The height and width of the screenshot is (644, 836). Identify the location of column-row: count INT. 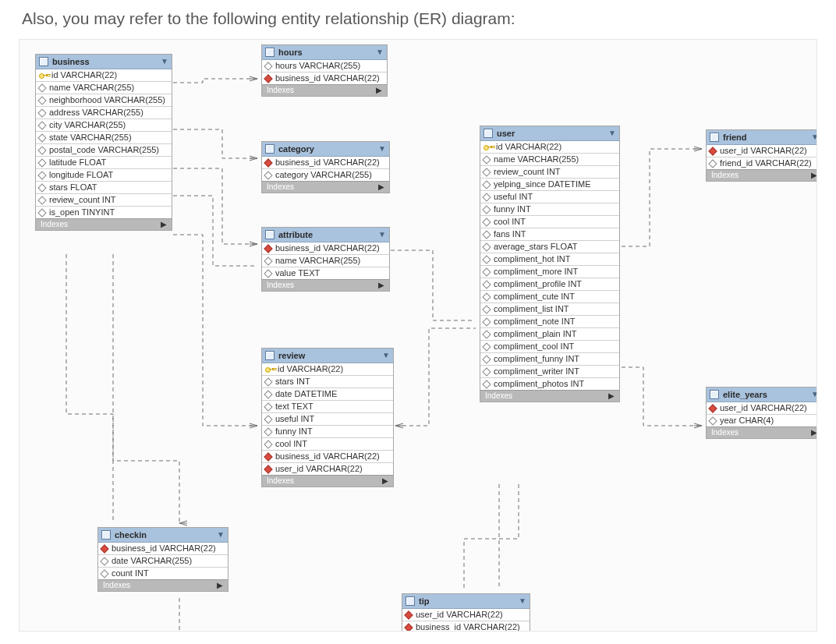
(163, 573).